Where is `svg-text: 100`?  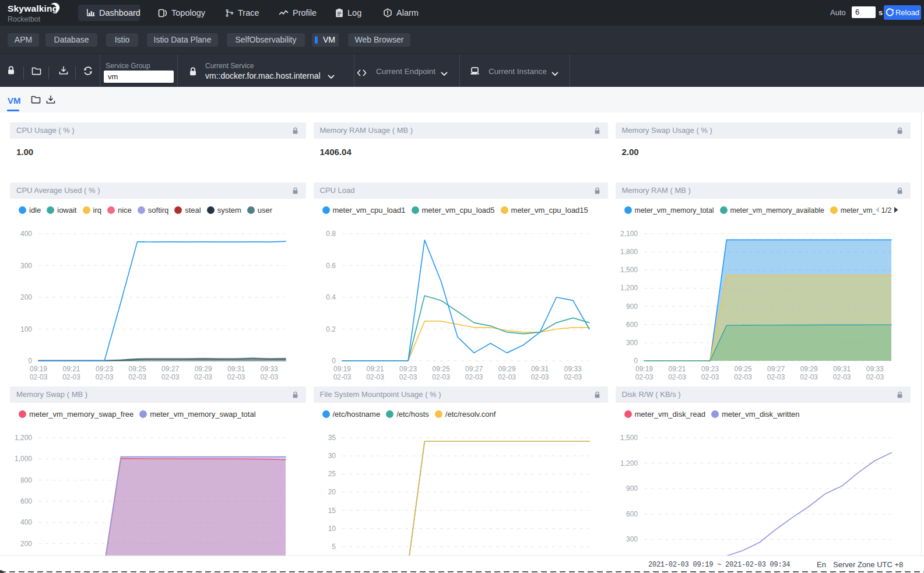
svg-text: 100 is located at coordinates (26, 329).